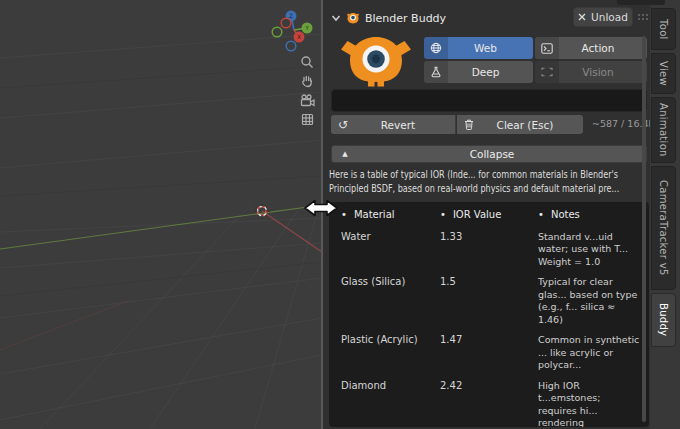 This screenshot has width=680, height=429. What do you see at coordinates (405, 125) in the screenshot?
I see `revert-label: Revert` at bounding box center [405, 125].